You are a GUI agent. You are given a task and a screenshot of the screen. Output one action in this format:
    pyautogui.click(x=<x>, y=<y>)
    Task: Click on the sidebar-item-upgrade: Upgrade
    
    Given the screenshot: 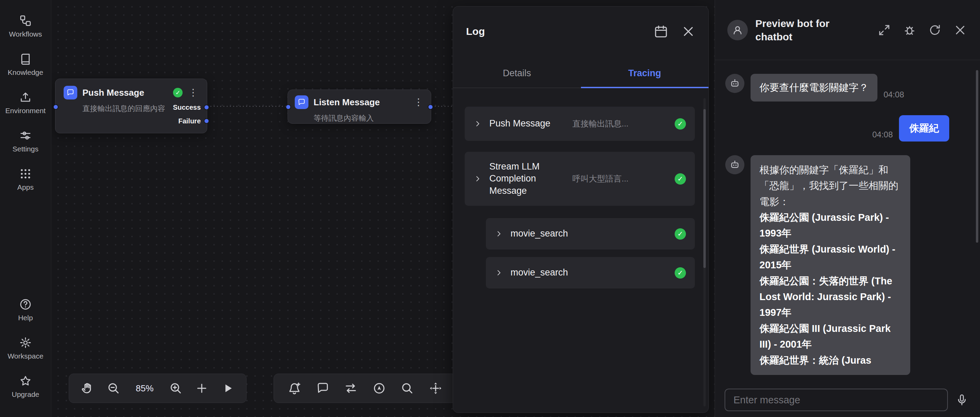 What is the action you would take?
    pyautogui.click(x=25, y=387)
    